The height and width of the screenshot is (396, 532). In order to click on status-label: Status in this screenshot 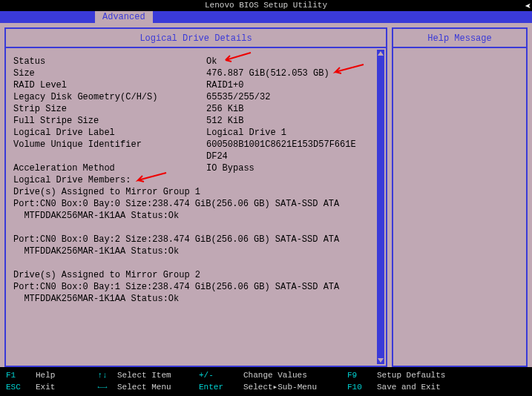, I will do `click(110, 62)`.